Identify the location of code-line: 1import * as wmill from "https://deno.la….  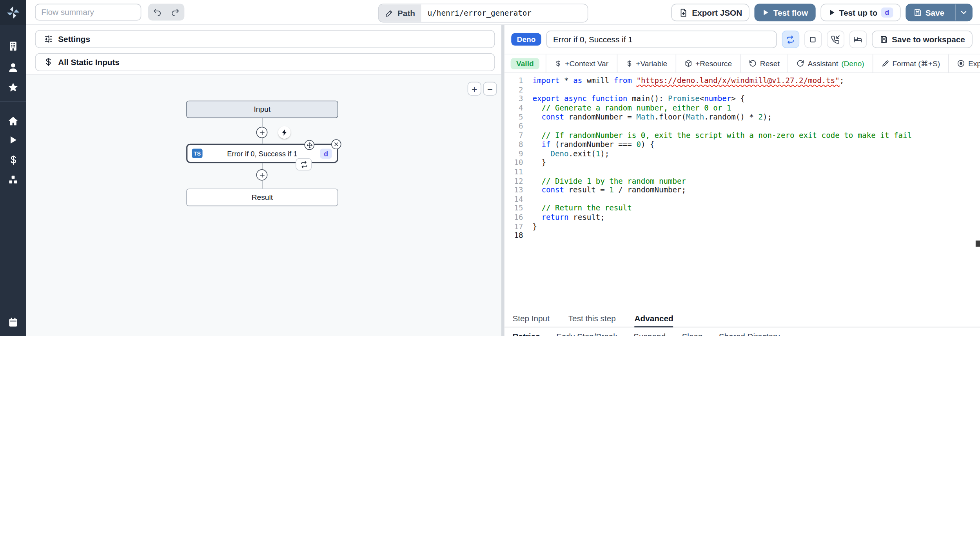
(742, 81).